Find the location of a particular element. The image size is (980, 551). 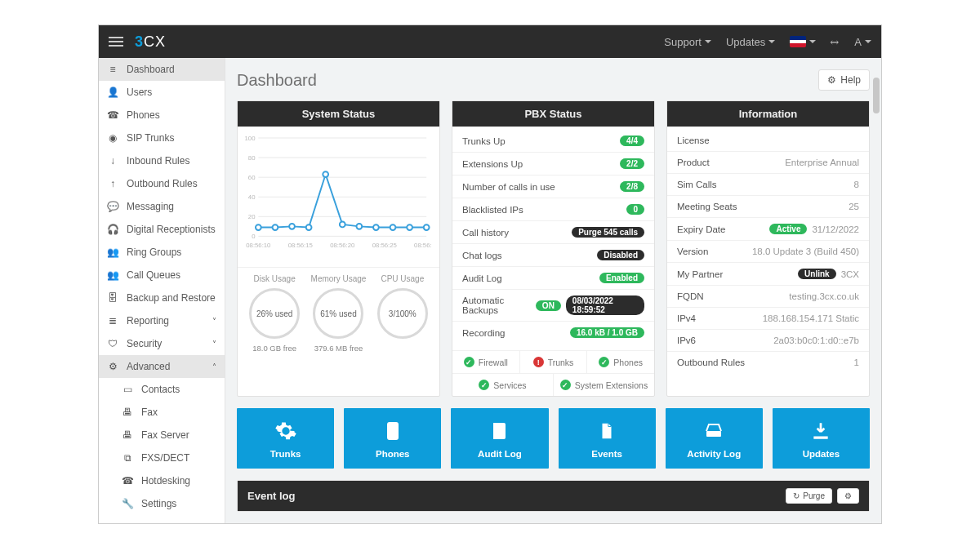

status-badge: Enabled is located at coordinates (622, 278).